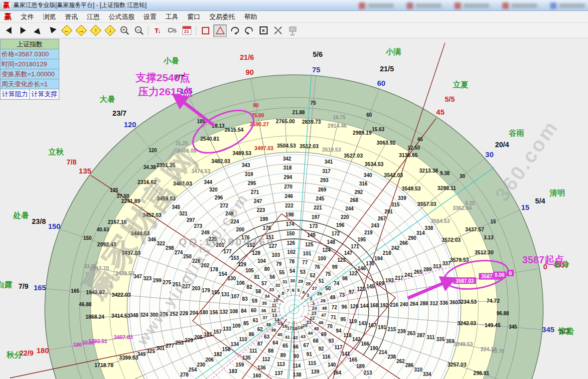  What do you see at coordinates (513, 327) in the screenshot?
I see `svg-text: 345` at bounding box center [513, 327].